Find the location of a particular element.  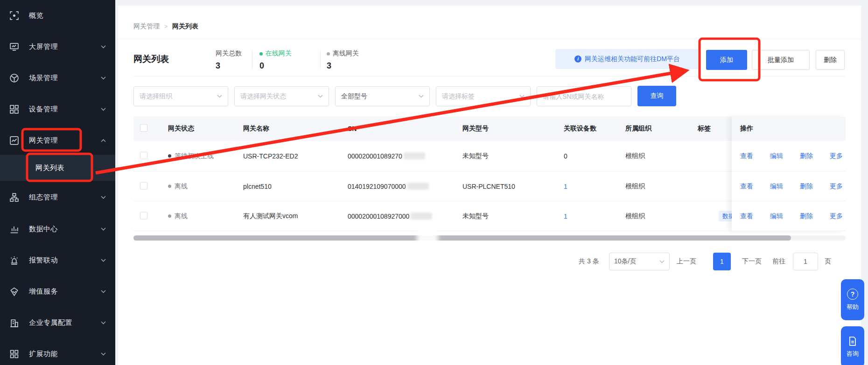

horizontal-scrollbar-track is located at coordinates (490, 238).